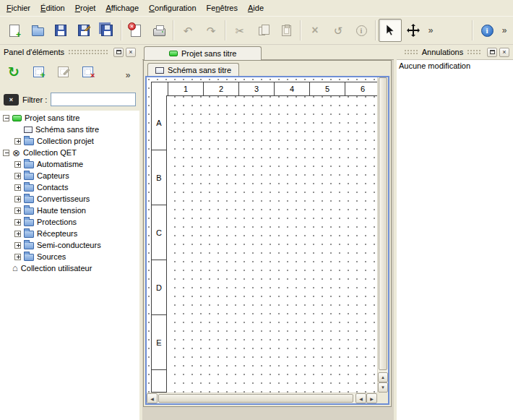 The height and width of the screenshot is (420, 513). I want to click on cut-button: ✂, so click(240, 30).